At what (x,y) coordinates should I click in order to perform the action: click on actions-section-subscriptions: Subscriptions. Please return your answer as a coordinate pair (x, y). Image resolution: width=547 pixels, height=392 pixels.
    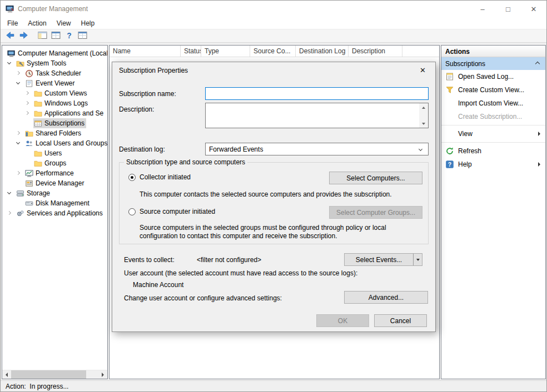
    Looking at the image, I should click on (494, 63).